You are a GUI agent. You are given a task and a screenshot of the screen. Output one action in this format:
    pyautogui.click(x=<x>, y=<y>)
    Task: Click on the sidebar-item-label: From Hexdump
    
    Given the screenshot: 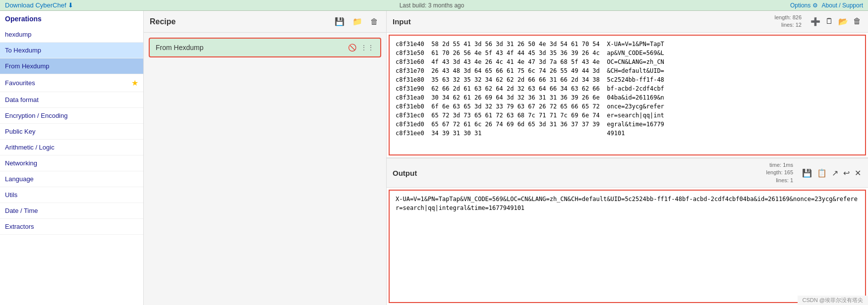 What is the action you would take?
    pyautogui.click(x=27, y=66)
    